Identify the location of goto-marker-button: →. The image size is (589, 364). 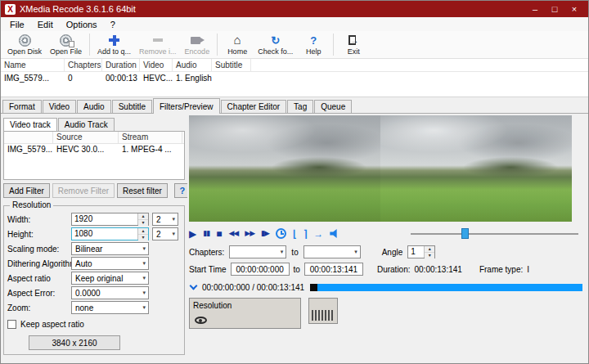
(318, 234).